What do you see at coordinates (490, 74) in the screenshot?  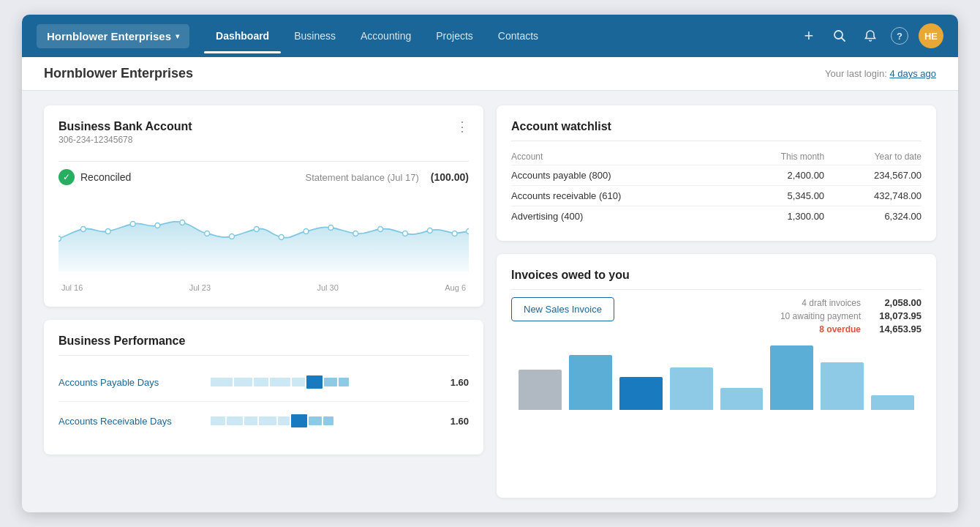 I see `sub-header: Hornblower Enterprises Your last login: …` at bounding box center [490, 74].